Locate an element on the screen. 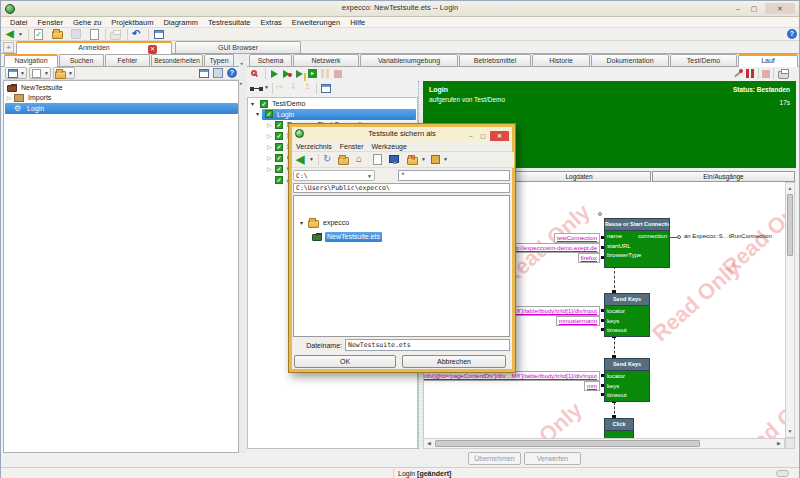 This screenshot has height=478, width=800. pin-value-locator: …aIX']/table/tbody/tr/td[1]/div/input is located at coordinates (551, 311).